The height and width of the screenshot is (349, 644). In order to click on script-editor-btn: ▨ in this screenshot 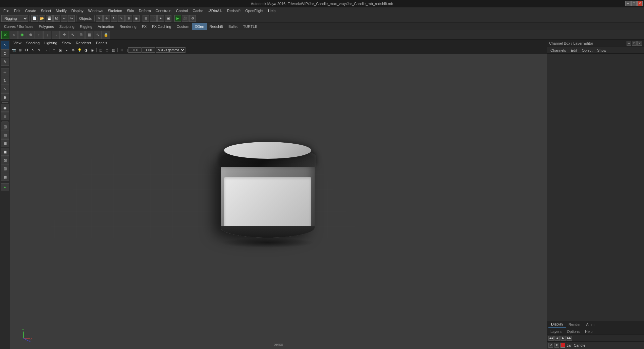, I will do `click(5, 168)`.